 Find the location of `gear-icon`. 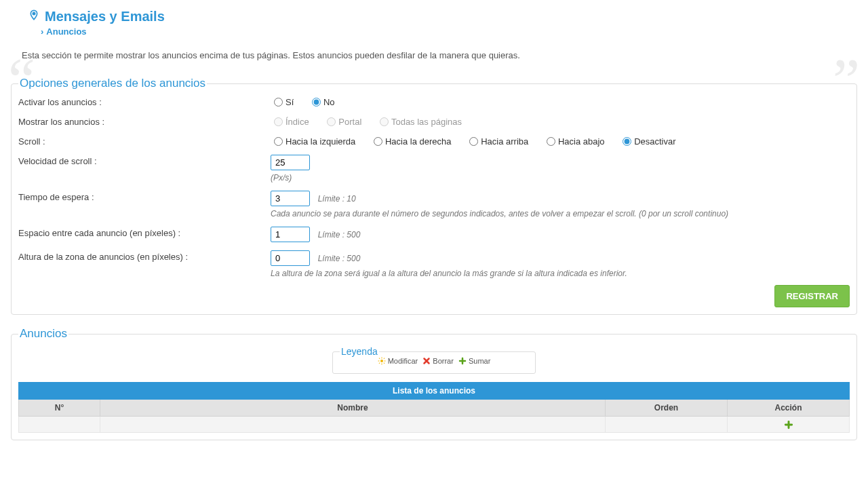

gear-icon is located at coordinates (382, 361).